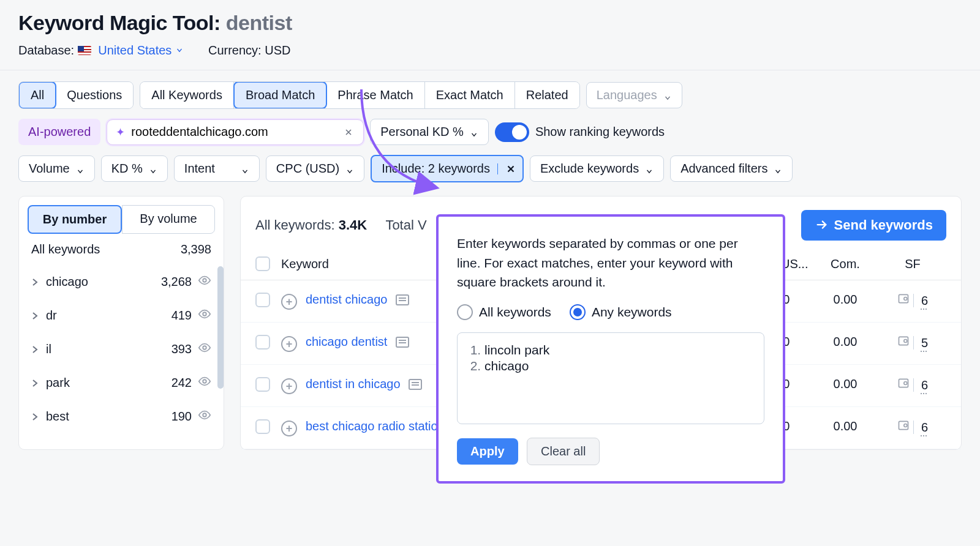 The height and width of the screenshot is (546, 980). What do you see at coordinates (250, 50) in the screenshot?
I see `currency-label: Currency: USD` at bounding box center [250, 50].